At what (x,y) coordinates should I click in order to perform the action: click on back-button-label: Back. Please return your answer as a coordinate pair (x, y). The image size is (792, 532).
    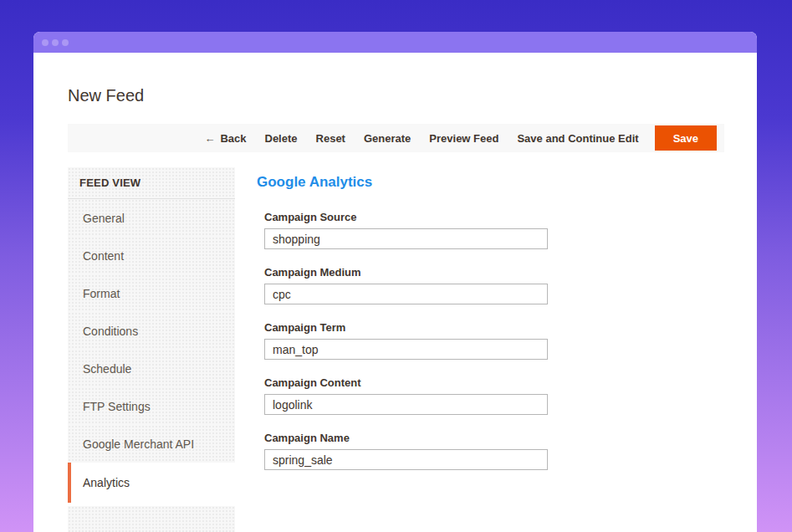
    Looking at the image, I should click on (232, 139).